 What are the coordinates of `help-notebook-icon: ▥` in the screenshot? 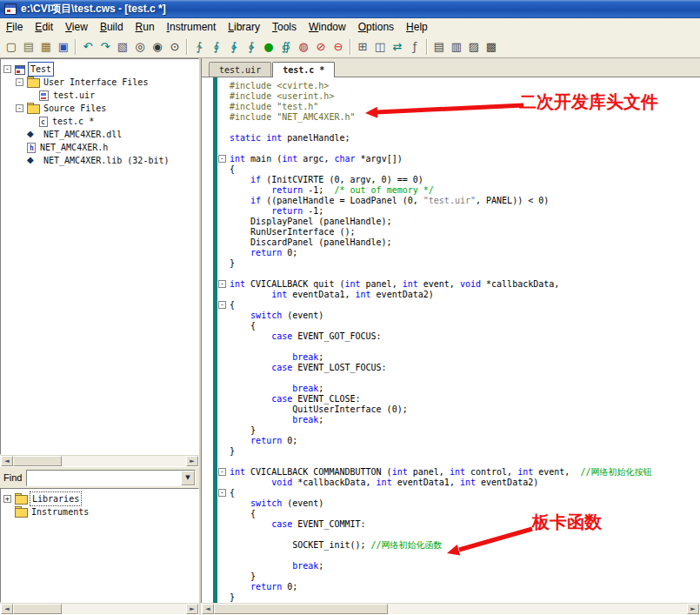 It's located at (457, 47).